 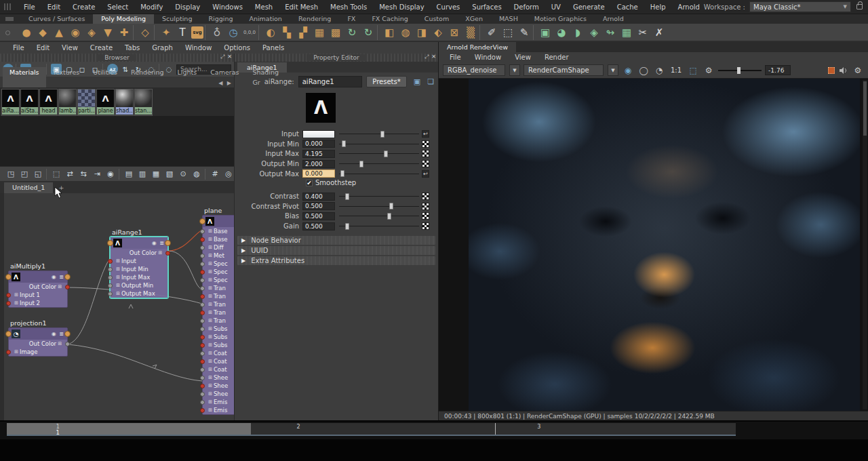 I want to click on node-header: Λ ◉ ≣, so click(x=139, y=243).